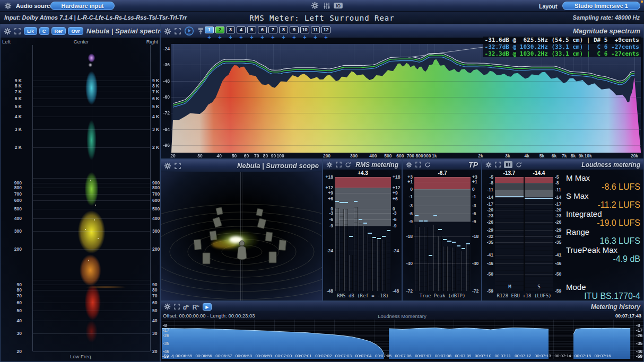 The image size is (644, 362). What do you see at coordinates (186, 306) in the screenshot?
I see `reset-duration-counter-icon: dc` at bounding box center [186, 306].